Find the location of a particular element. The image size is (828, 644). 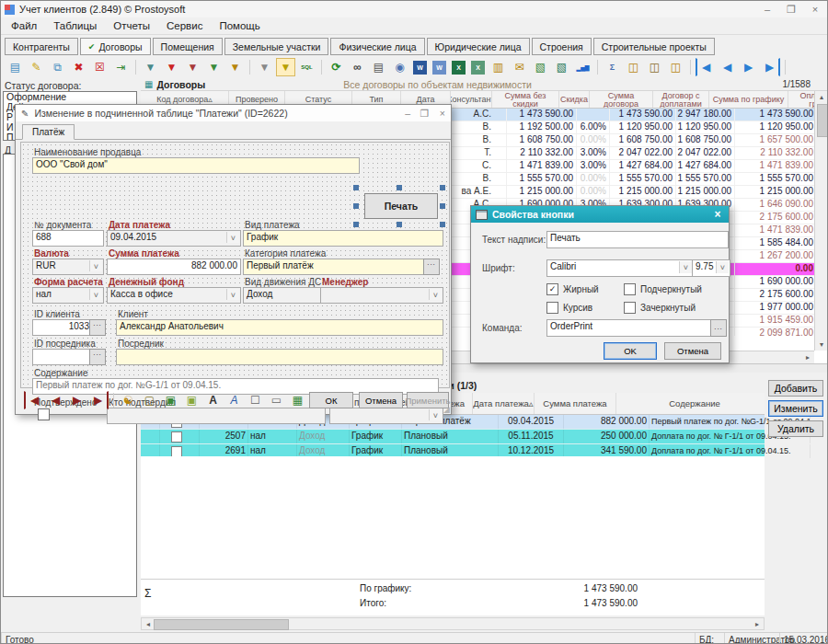

client-browse-button: ... is located at coordinates (98, 328).